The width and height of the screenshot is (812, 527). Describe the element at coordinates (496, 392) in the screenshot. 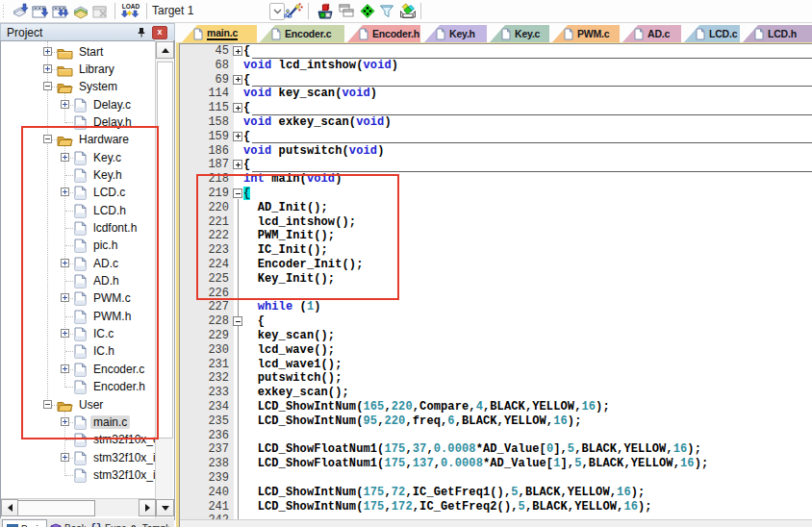

I see `code-line: 233 exkey_scan();` at that location.